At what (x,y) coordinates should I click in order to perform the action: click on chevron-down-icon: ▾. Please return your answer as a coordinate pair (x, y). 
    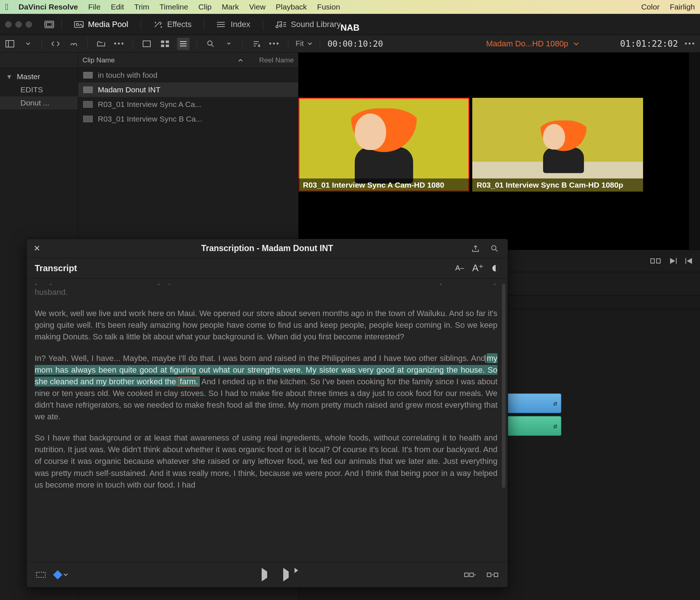
    Looking at the image, I should click on (10, 77).